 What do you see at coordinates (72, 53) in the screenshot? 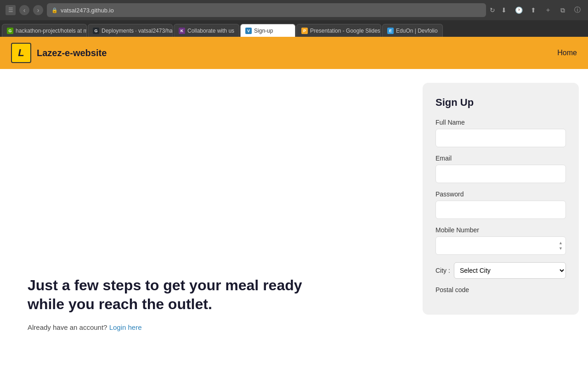
I see `brand-name: Lazez-e-website` at bounding box center [72, 53].